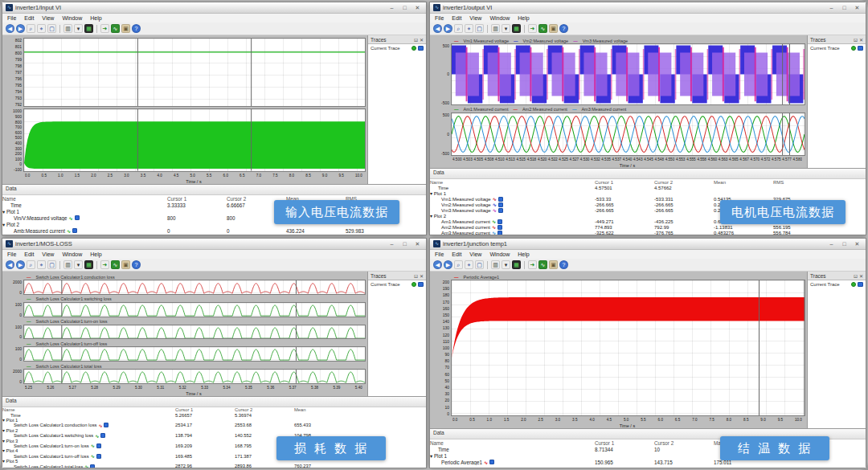  What do you see at coordinates (42, 29) in the screenshot?
I see `zoom-range-icon: ⌖` at bounding box center [42, 29].